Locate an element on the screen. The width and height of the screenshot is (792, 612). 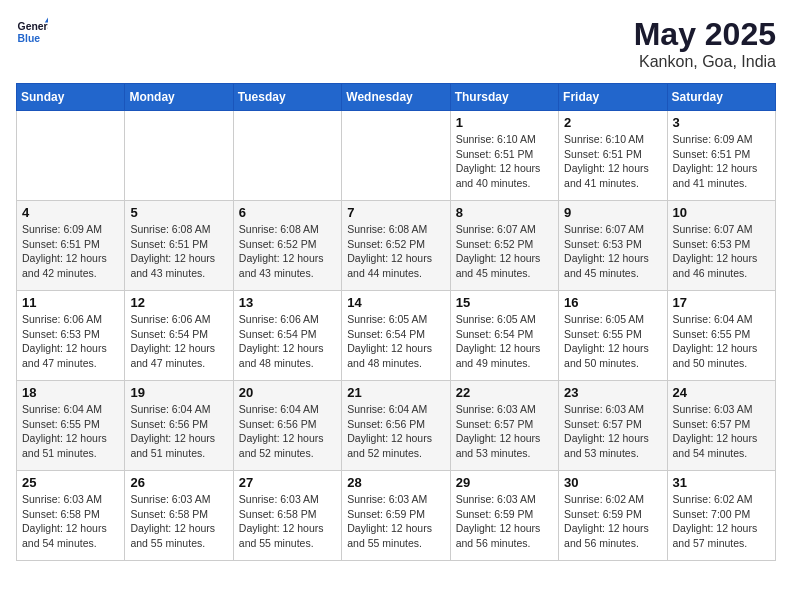
day-number: 3 is located at coordinates (722, 122).